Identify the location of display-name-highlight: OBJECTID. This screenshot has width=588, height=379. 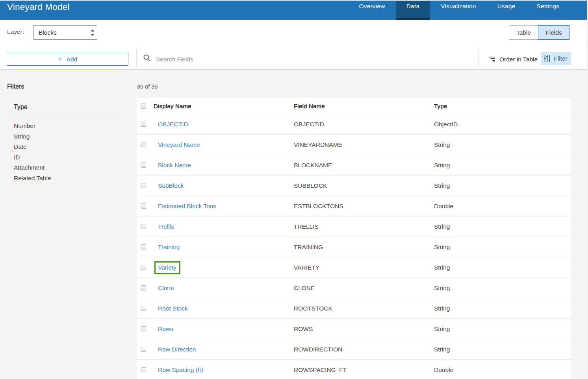
(173, 124).